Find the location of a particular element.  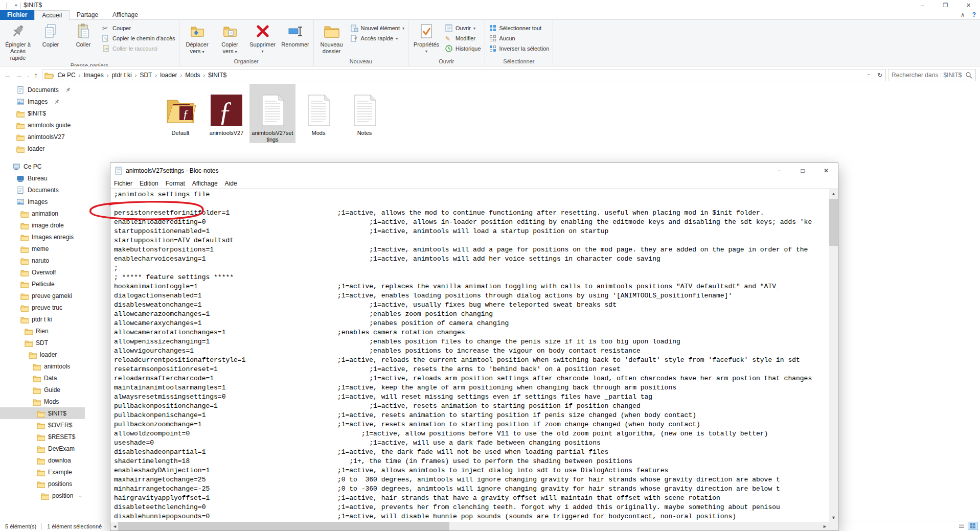

ribbon-tab-partage: Partage is located at coordinates (87, 15).